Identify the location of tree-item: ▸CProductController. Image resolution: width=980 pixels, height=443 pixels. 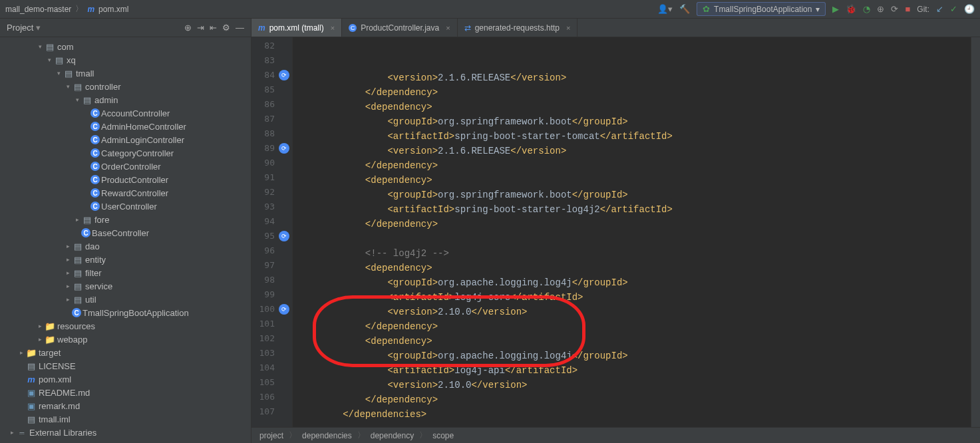
(125, 180).